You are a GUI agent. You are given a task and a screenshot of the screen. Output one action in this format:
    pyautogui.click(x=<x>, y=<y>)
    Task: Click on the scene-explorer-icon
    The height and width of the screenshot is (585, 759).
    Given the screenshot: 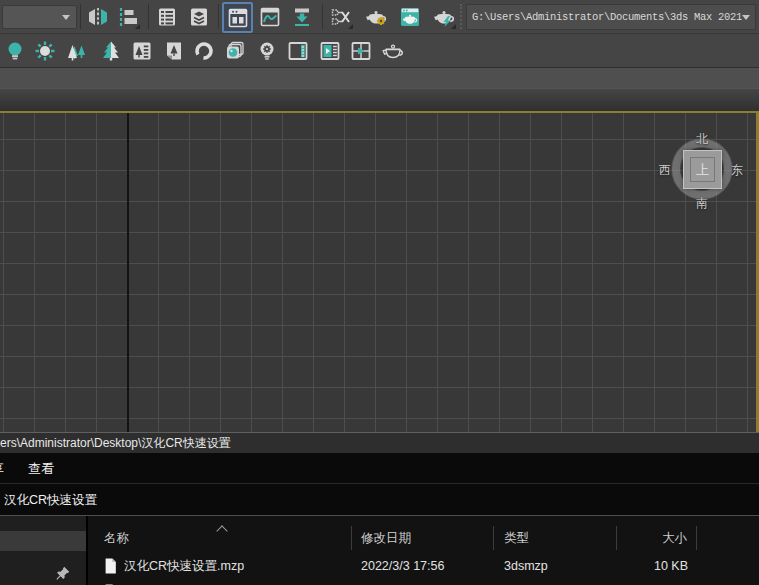 What is the action you would take?
    pyautogui.click(x=167, y=17)
    